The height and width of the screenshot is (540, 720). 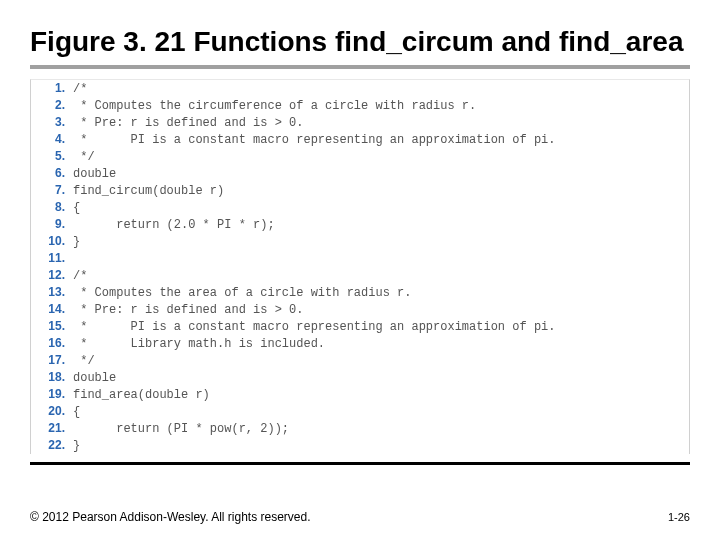 I want to click on line-number: 21., so click(x=52, y=428).